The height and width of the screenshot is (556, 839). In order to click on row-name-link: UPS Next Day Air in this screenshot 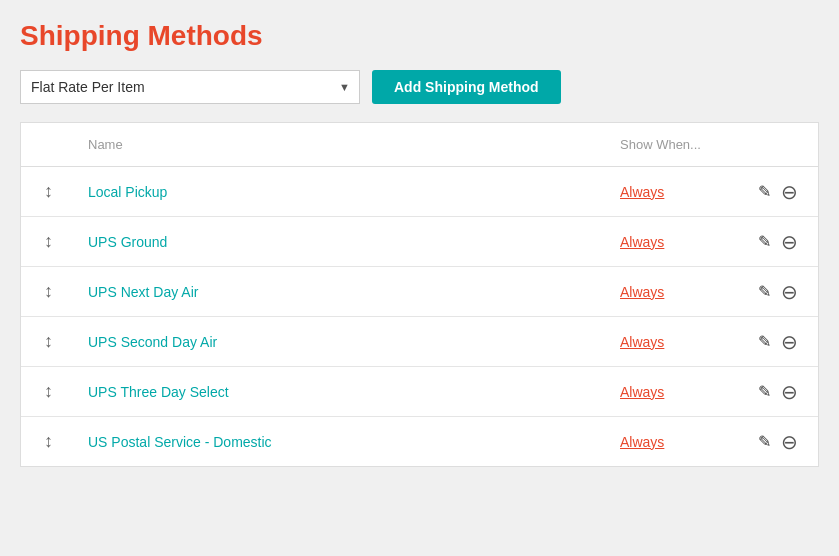, I will do `click(143, 292)`.